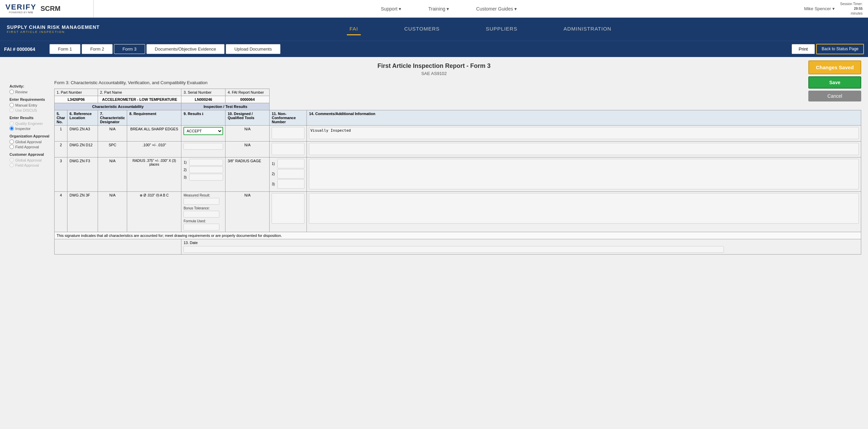 Image resolution: width=868 pixels, height=429 pixels. Describe the element at coordinates (31, 167) in the screenshot. I see `sidebar: Activity: Review Enter Requirements Manu…` at that location.